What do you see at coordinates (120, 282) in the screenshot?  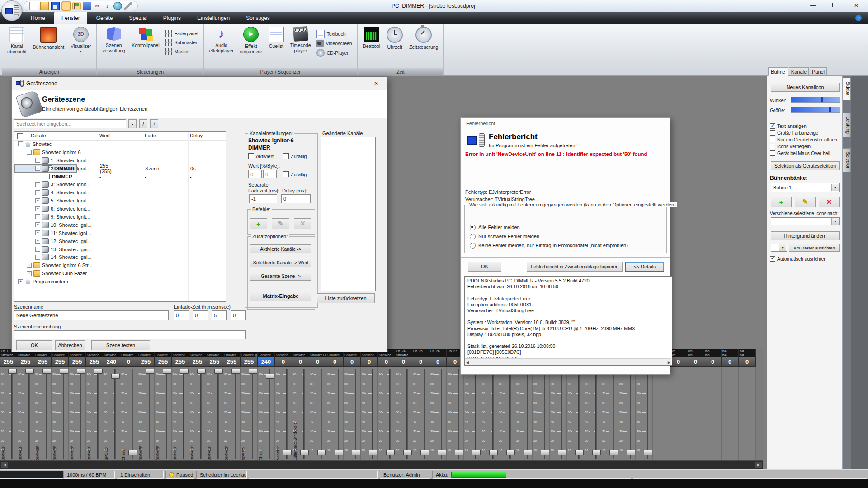 I see `tree-row: +Programmintern` at bounding box center [120, 282].